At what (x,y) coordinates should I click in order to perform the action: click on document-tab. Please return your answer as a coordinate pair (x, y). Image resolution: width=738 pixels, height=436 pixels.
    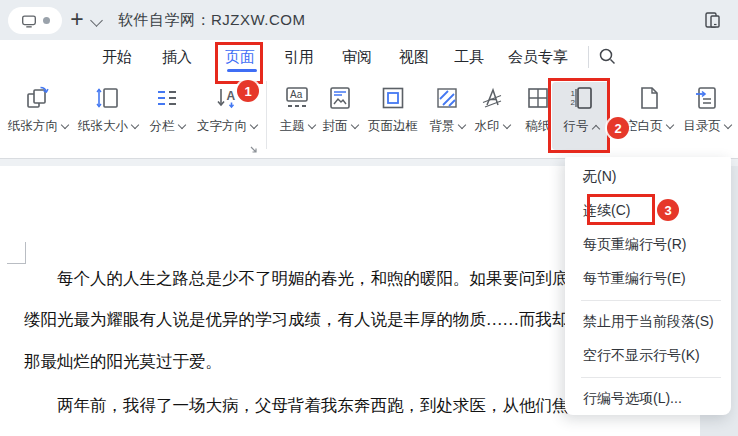
    Looking at the image, I should click on (35, 20).